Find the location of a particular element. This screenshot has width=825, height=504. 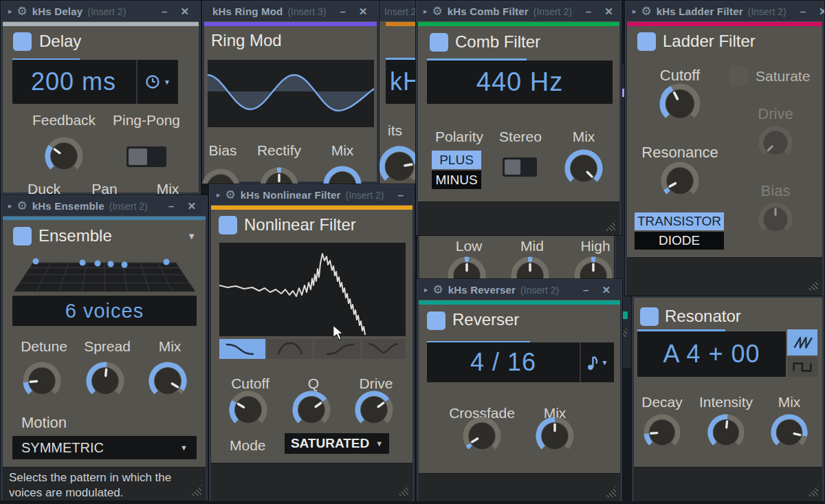

stereo-toggle is located at coordinates (520, 167).